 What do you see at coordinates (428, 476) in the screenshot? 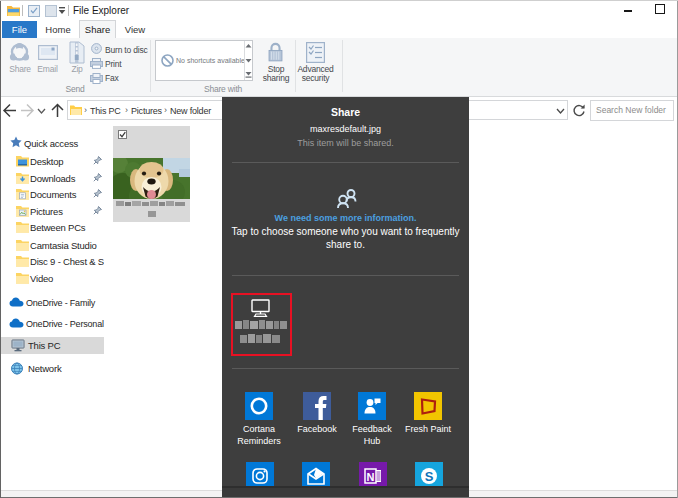
I see `svg-text: S` at bounding box center [428, 476].